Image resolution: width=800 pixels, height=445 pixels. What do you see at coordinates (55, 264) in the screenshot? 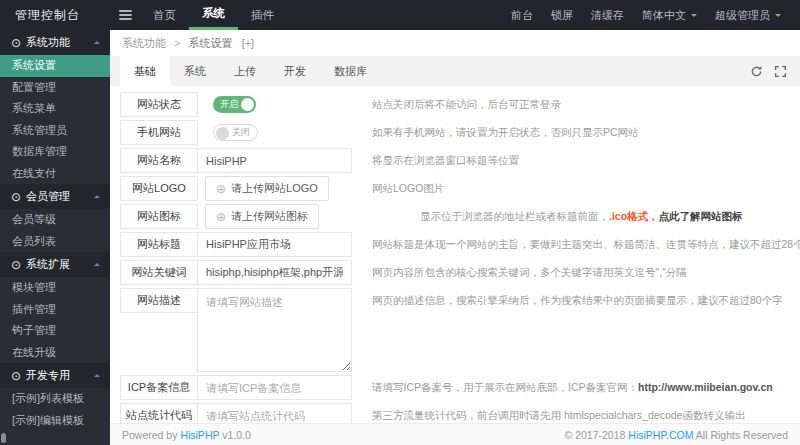
I see `sidebar-group-extensions: ⊙ 系统扩展` at bounding box center [55, 264].